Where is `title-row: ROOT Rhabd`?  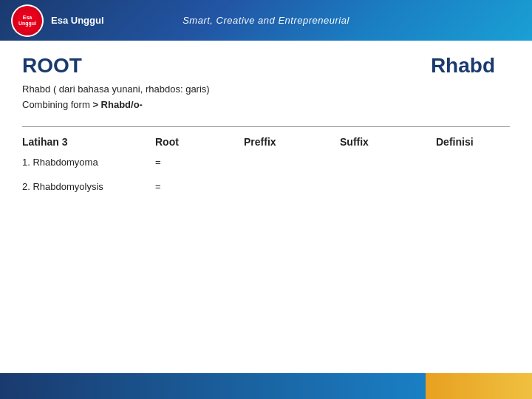 title-row: ROOT Rhabd is located at coordinates (266, 66).